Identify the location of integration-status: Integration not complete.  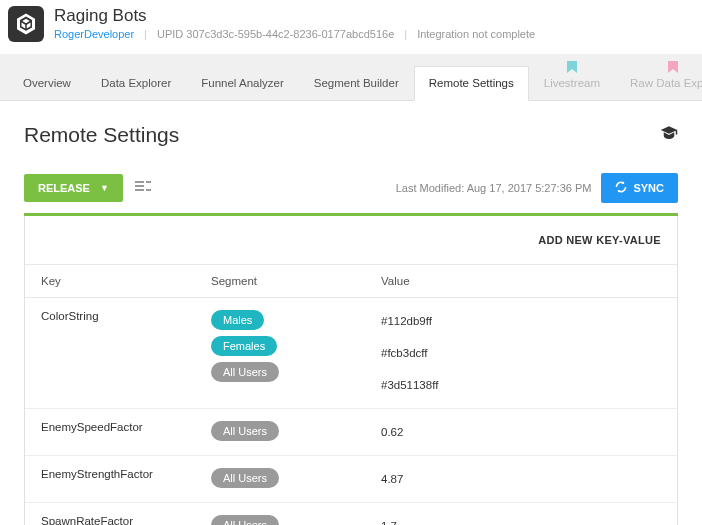
(476, 34).